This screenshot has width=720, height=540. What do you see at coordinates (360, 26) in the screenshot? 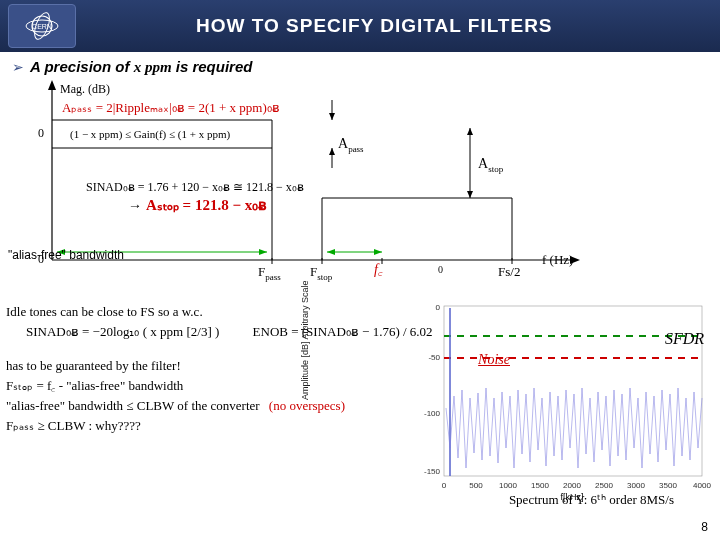
I see `header-bar: CERN HOW TO SPECIFY DIGITAL FILTERS` at bounding box center [360, 26].